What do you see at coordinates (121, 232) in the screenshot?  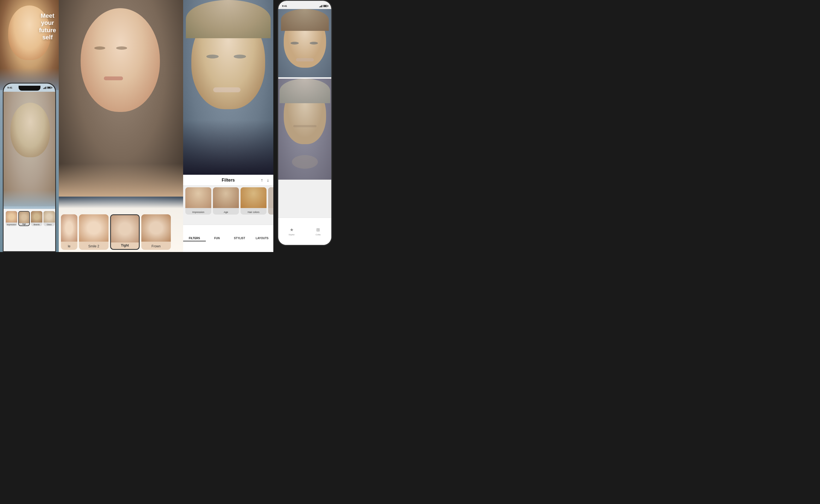 I see `filter-row-2: le Smile 2 Tight Frown` at bounding box center [121, 232].